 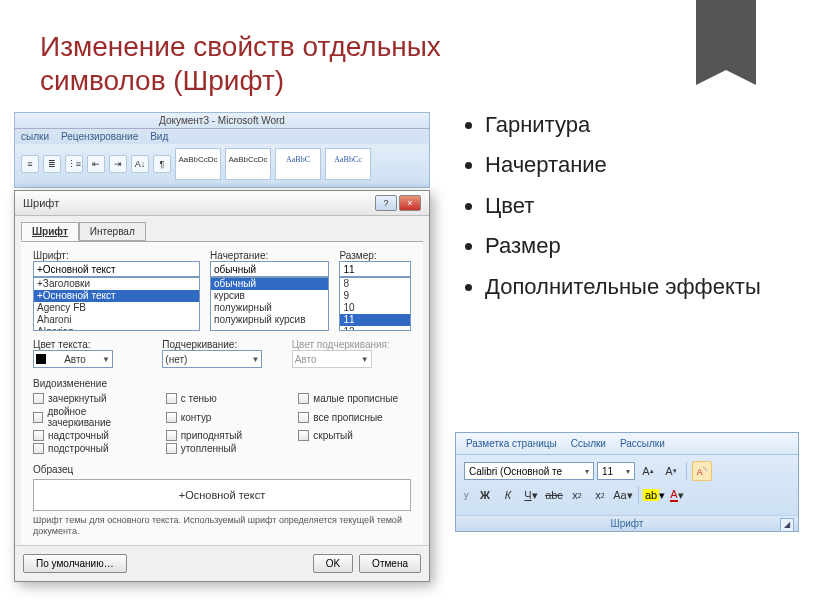 What do you see at coordinates (222, 398) in the screenshot?
I see `checkbox-shadow: с тенью` at bounding box center [222, 398].